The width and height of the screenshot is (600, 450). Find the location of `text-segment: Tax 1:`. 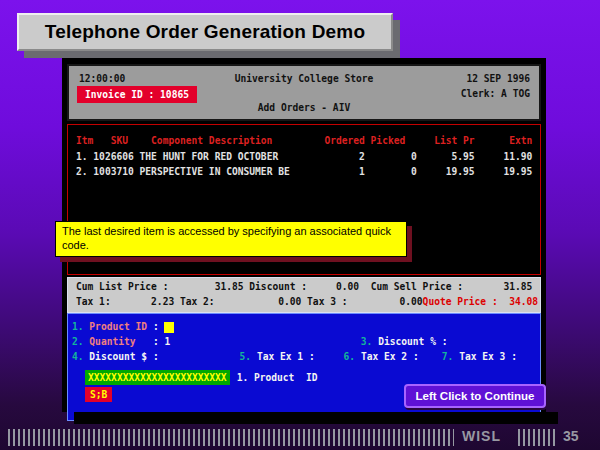

text-segment: Tax 1: is located at coordinates (94, 302).